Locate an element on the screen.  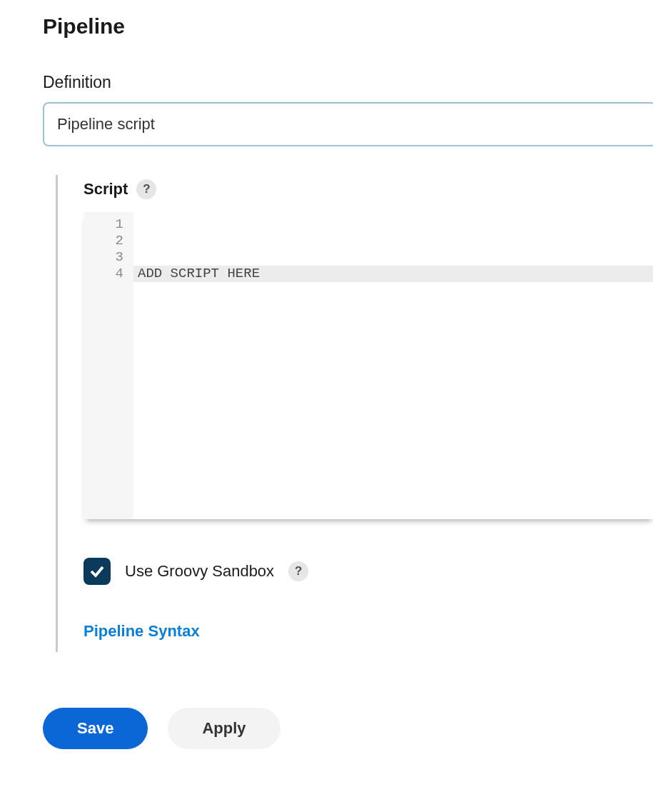
definition-label: Definition is located at coordinates (348, 83).